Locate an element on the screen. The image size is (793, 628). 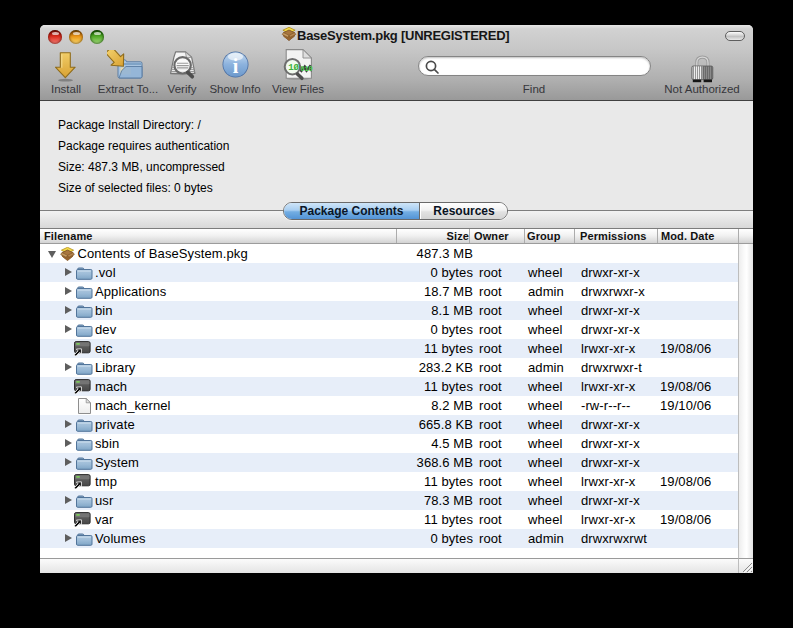
svg-text: 010 is located at coordinates (306, 69).